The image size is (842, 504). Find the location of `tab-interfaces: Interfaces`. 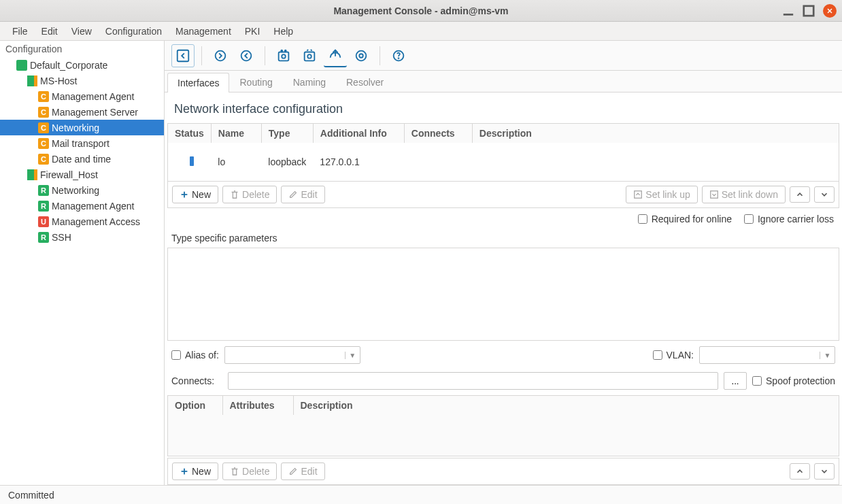

tab-interfaces: Interfaces is located at coordinates (199, 83).